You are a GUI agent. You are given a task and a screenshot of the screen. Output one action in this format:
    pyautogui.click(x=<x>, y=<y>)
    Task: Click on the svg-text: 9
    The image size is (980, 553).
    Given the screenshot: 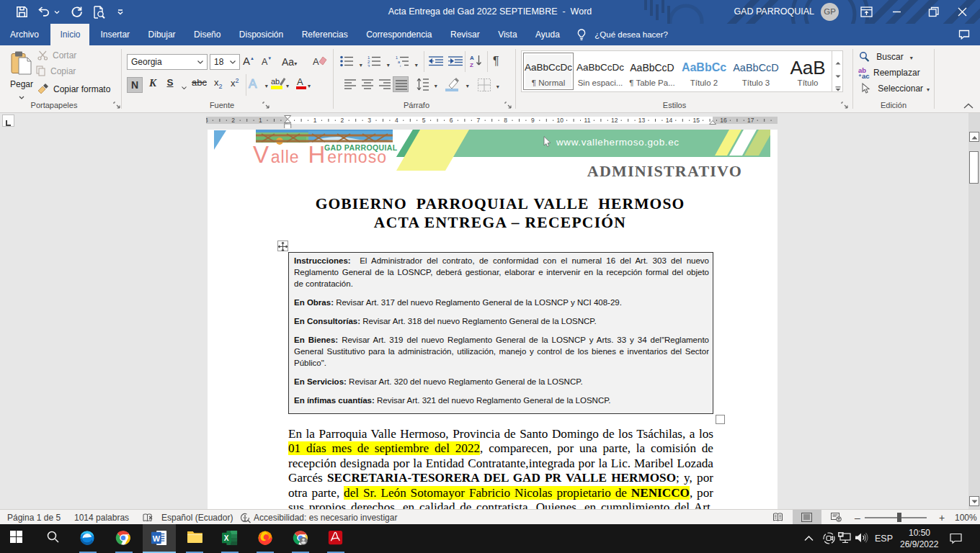 What is the action you would take?
    pyautogui.click(x=533, y=120)
    